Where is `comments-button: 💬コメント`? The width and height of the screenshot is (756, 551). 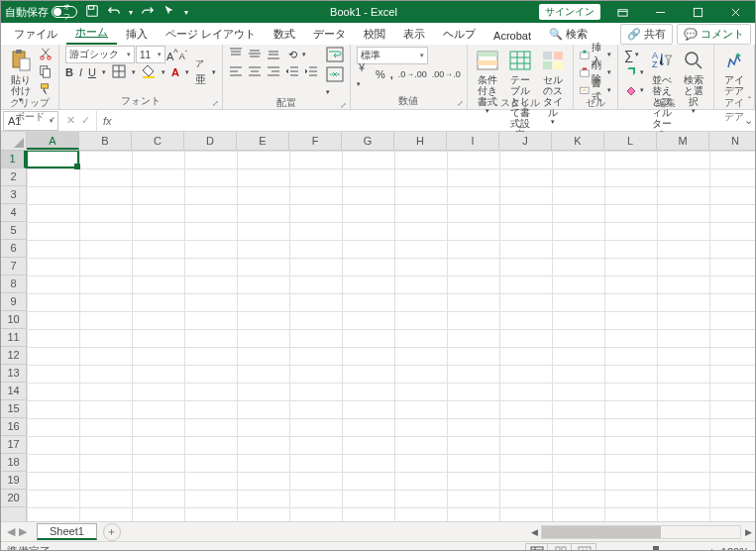 comments-button: 💬コメント is located at coordinates (713, 34).